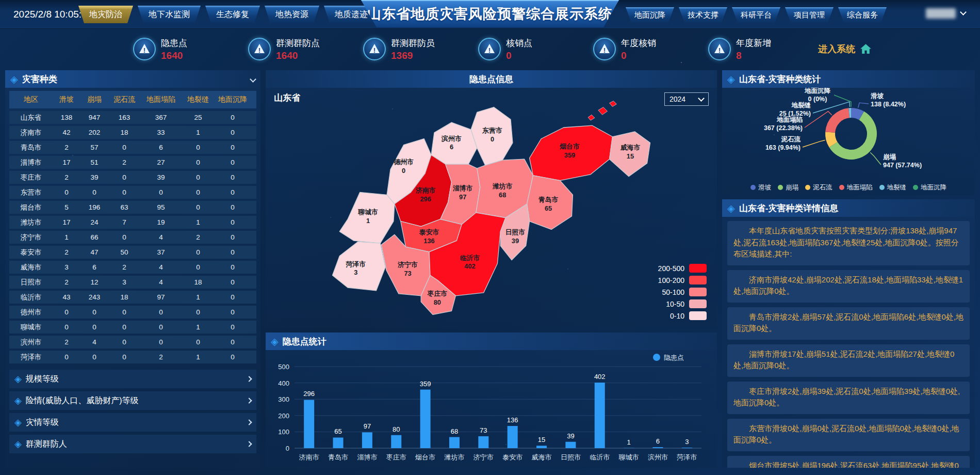 This screenshot has width=980, height=475. I want to click on chevron-right-icon, so click(249, 422).